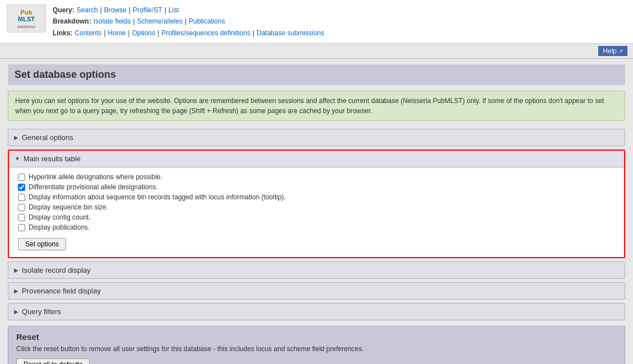 This screenshot has width=633, height=364. Describe the element at coordinates (174, 10) in the screenshot. I see `nav-list: List` at that location.